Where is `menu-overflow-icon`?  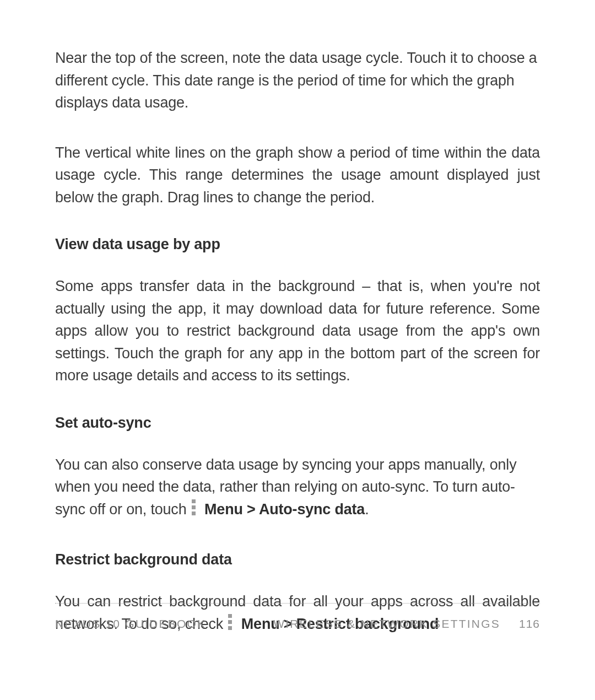
menu-overflow-icon is located at coordinates (194, 507).